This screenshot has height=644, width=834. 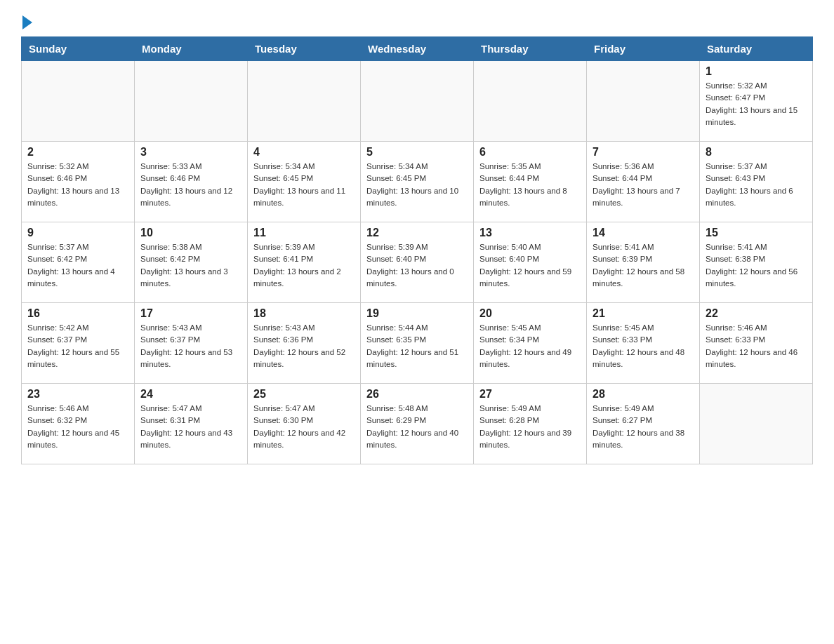 What do you see at coordinates (304, 427) in the screenshot?
I see `day-info: Sunrise: 5:47 AMSunset: 6:30 PMDaylight:…` at bounding box center [304, 427].